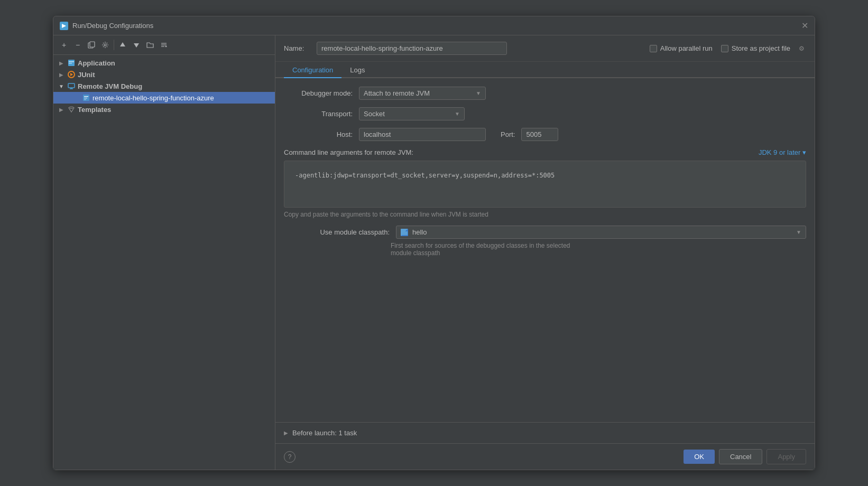 This screenshot has width=868, height=486. I want to click on debugger-mode-arrow-icon: ▼, so click(478, 93).